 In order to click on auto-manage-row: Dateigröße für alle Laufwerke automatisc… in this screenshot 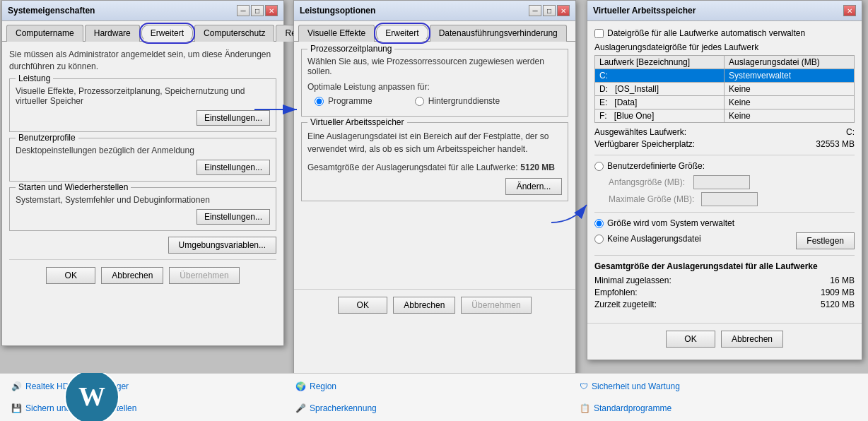, I will do `click(725, 33)`.